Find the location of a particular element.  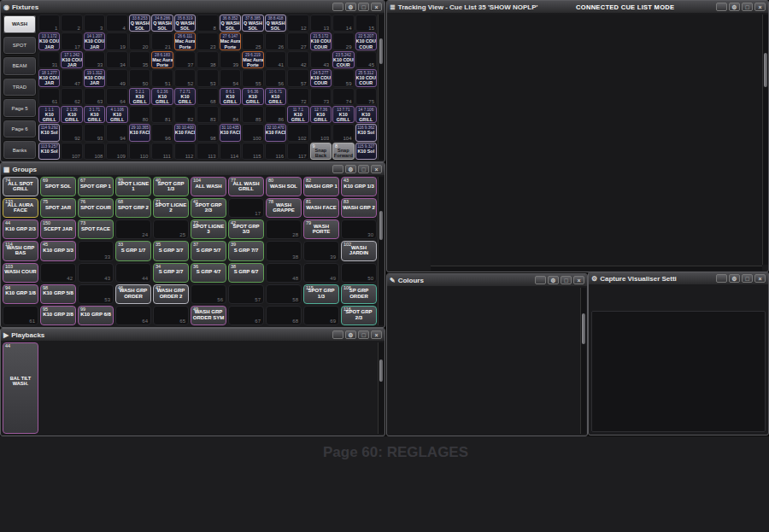

fixture-empty-cell: 115 is located at coordinates (253, 151).